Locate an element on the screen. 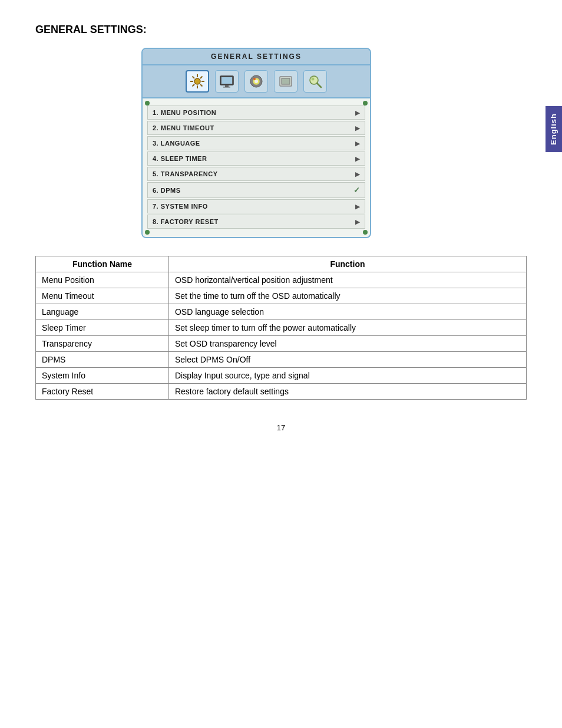 This screenshot has width=562, height=728. table-row: Factory ResetRestore factory default set… is located at coordinates (282, 391).